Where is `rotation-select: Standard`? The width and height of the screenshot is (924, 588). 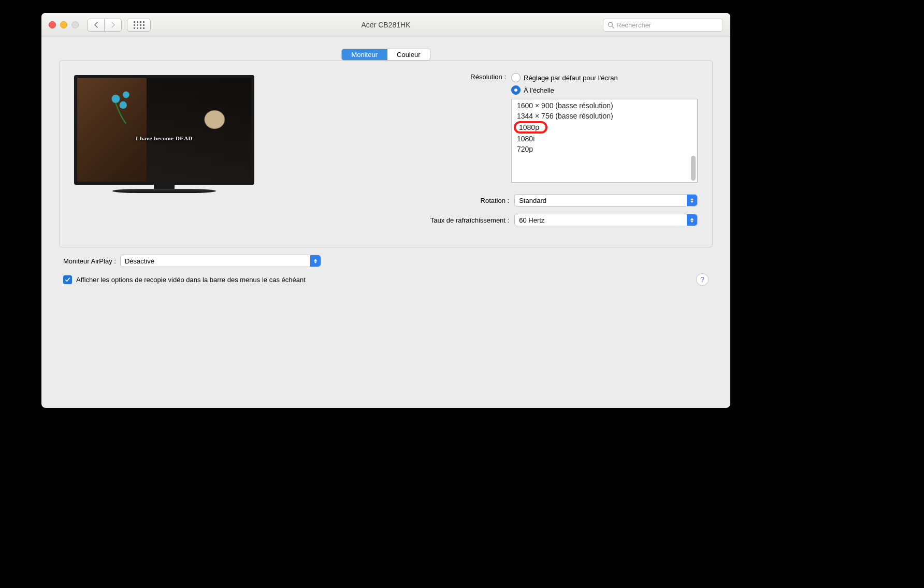
rotation-select: Standard is located at coordinates (606, 200).